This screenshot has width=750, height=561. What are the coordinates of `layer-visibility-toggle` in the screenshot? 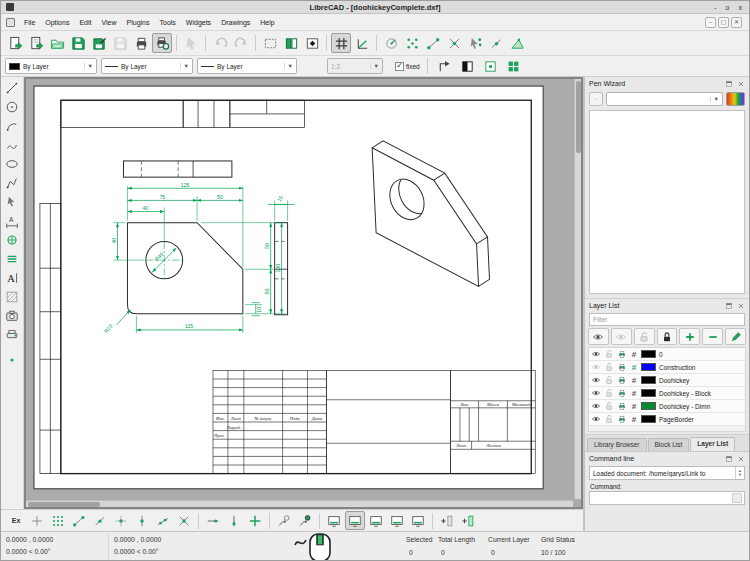 It's located at (596, 419).